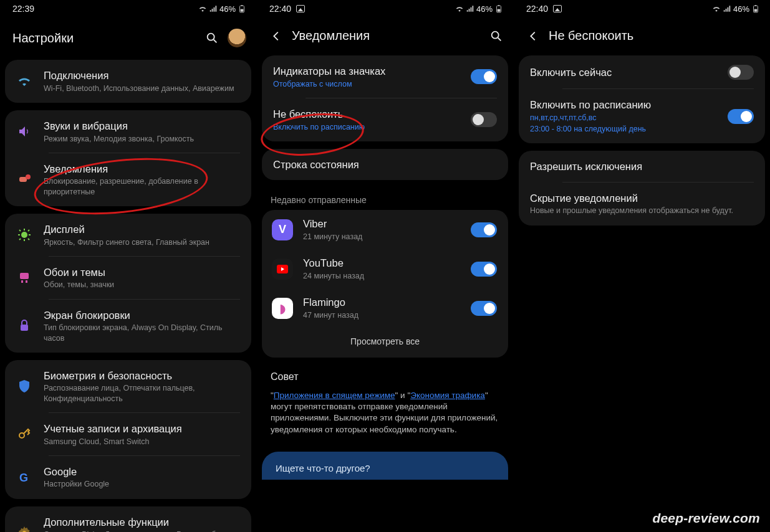  Describe the element at coordinates (142, 376) in the screenshot. I see `row-title: Биометрия и безопасность` at that location.